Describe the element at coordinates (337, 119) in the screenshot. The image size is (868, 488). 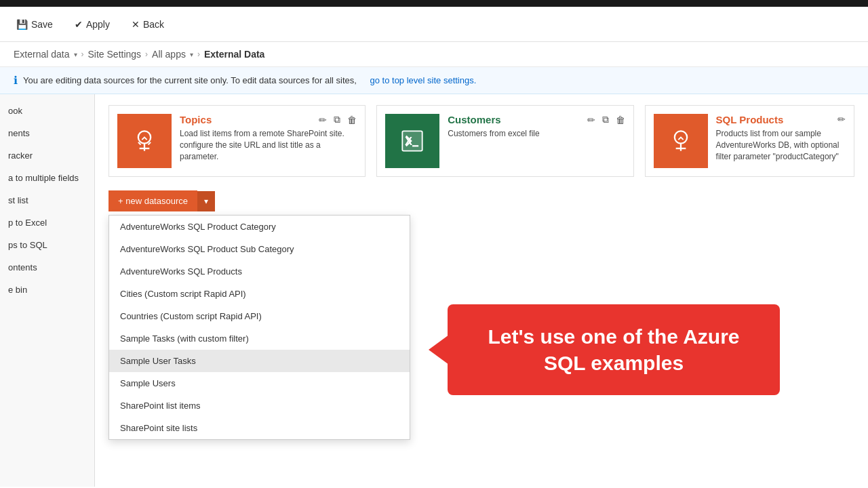
I see `topics-copy-button: ⧉` at that location.